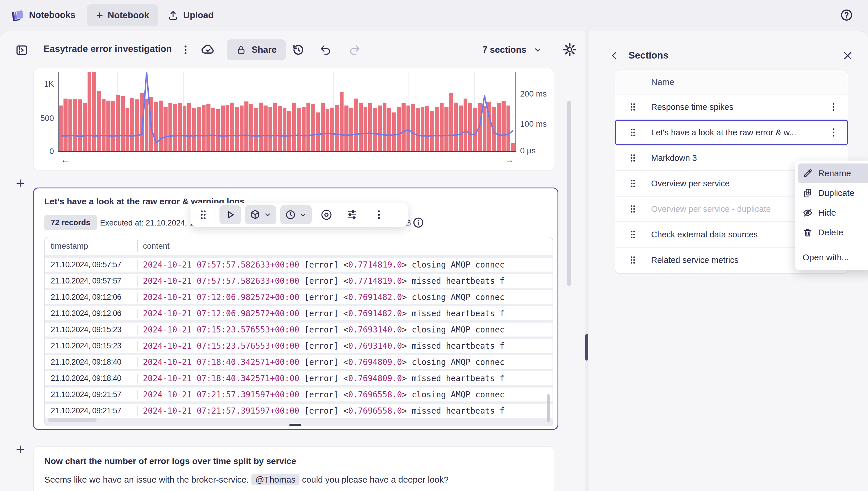 This screenshot has width=868, height=491. What do you see at coordinates (379, 215) in the screenshot?
I see `more-actions-icon` at bounding box center [379, 215].